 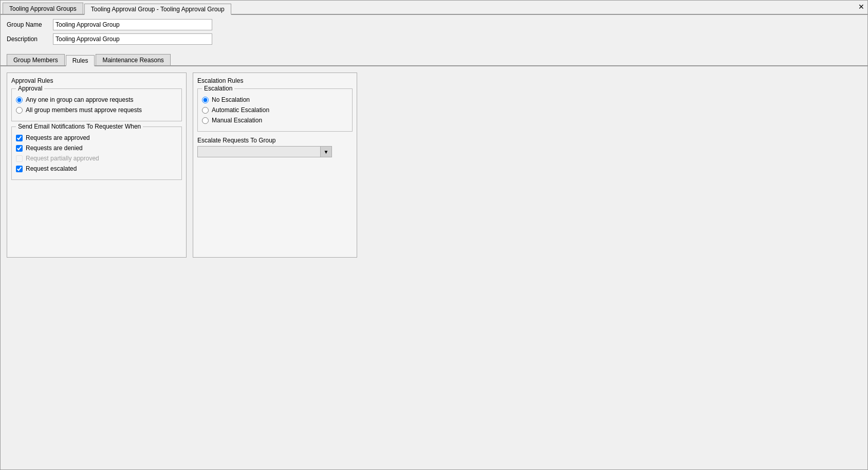 I want to click on close-button: ✕, so click(x=861, y=7).